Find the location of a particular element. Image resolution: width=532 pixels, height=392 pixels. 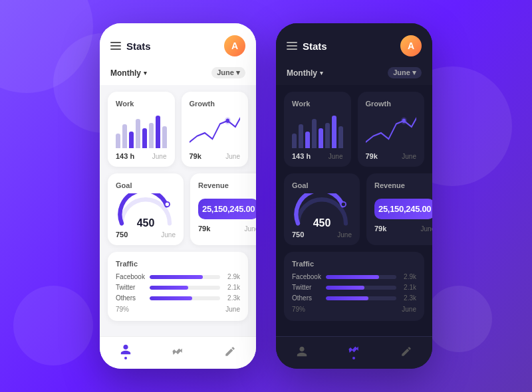

dark-ot-label: Others is located at coordinates (307, 298).